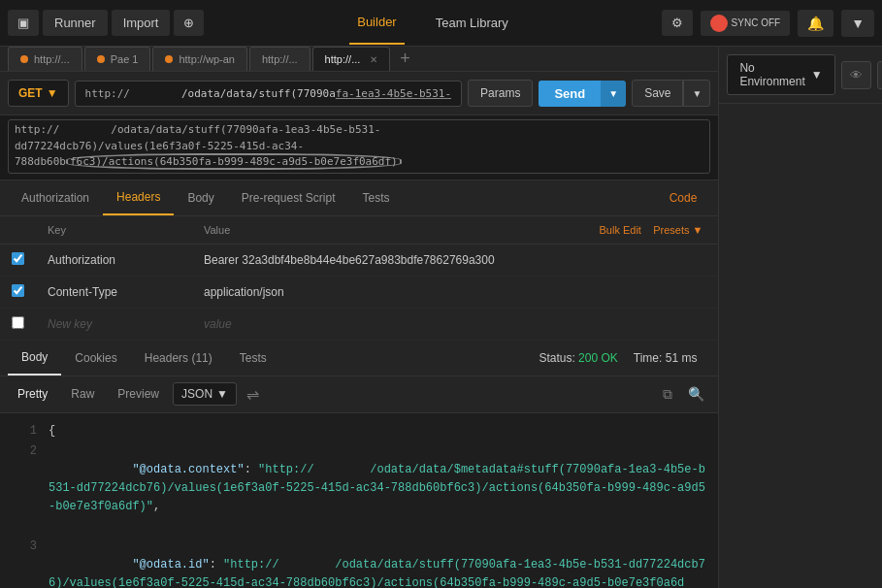 Image resolution: width=882 pixels, height=588 pixels. Describe the element at coordinates (118, 58) in the screenshot. I see `request-tab-1: Pae 1` at that location.